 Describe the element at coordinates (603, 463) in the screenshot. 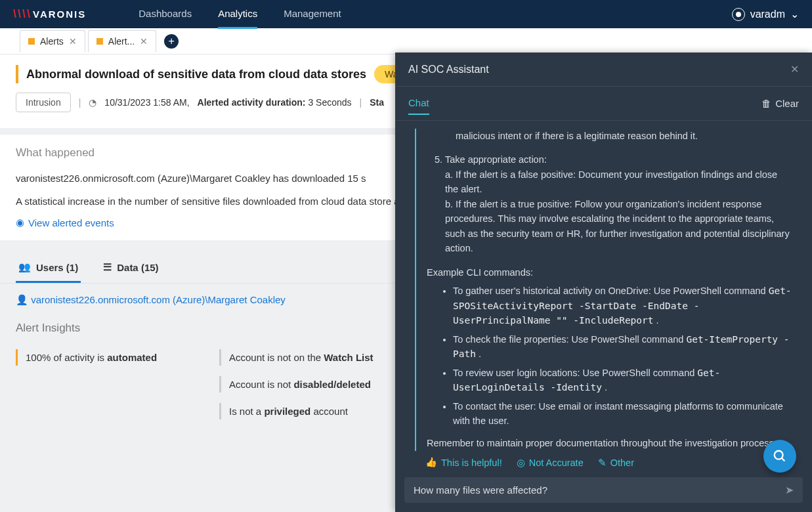

I see `edit-icon: ✎` at that location.